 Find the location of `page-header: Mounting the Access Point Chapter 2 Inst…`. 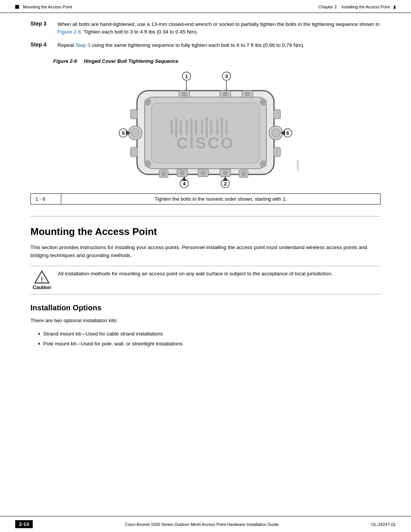

page-header: Mounting the Access Point Chapter 2 Inst… is located at coordinates (206, 6).